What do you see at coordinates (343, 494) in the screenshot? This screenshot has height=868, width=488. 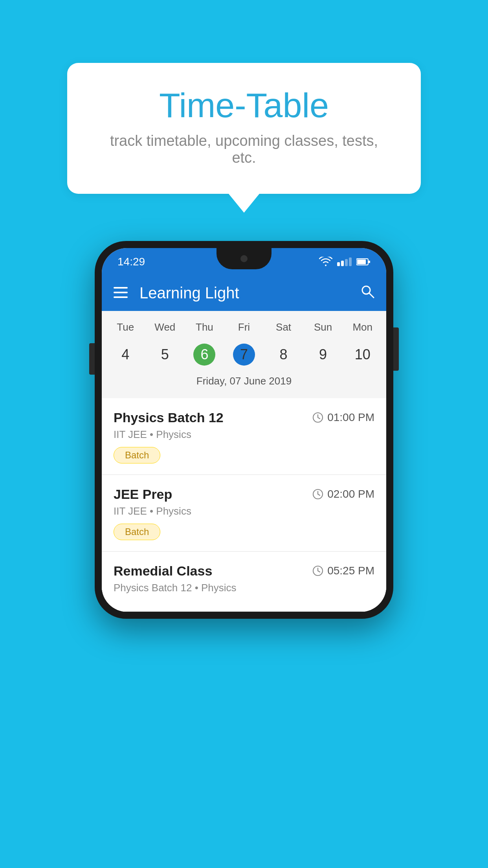 I see `item-2-time: 02:00 PM` at bounding box center [343, 494].